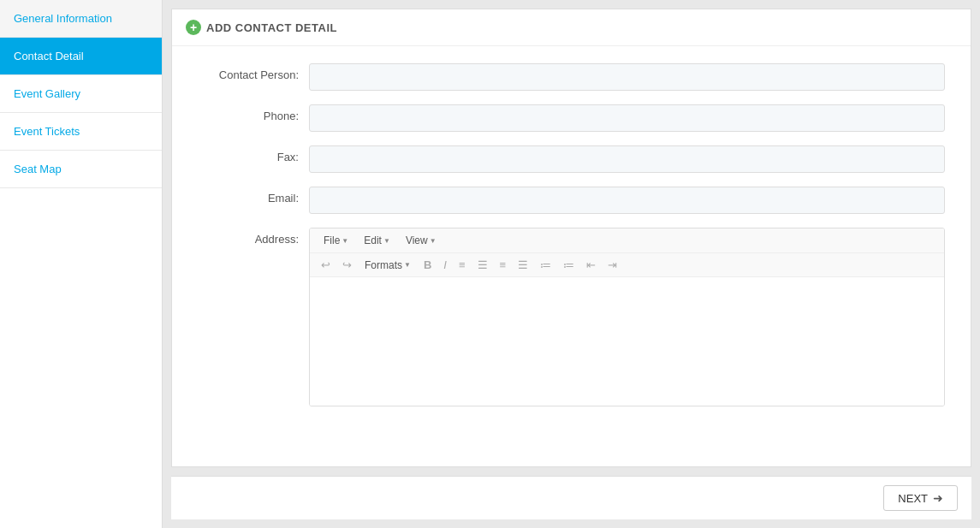 The image size is (980, 528). I want to click on fax-row: Fax:, so click(572, 159).